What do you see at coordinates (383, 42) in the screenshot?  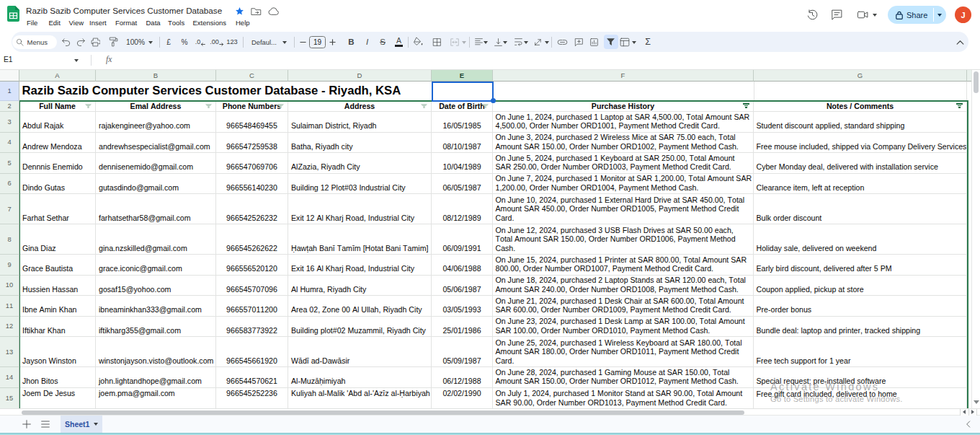 I see `strikethrough-button: S` at bounding box center [383, 42].